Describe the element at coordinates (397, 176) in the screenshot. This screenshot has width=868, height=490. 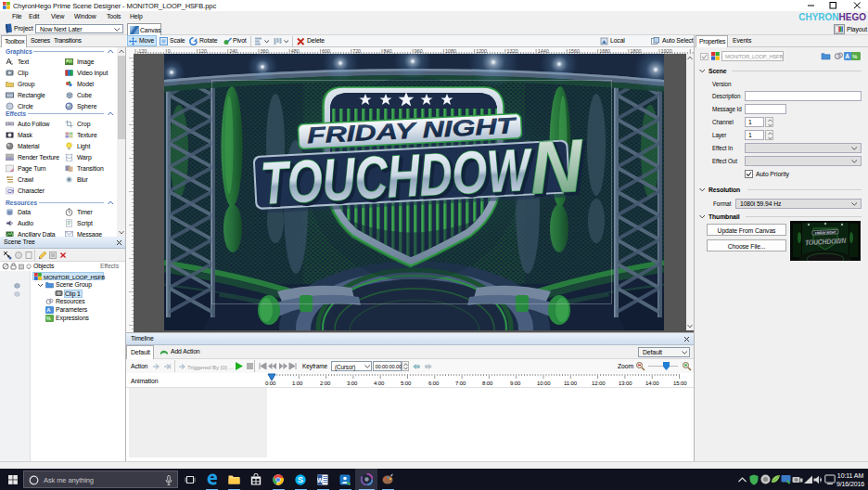
I see `svg-text: TOUCHDOW` at that location.